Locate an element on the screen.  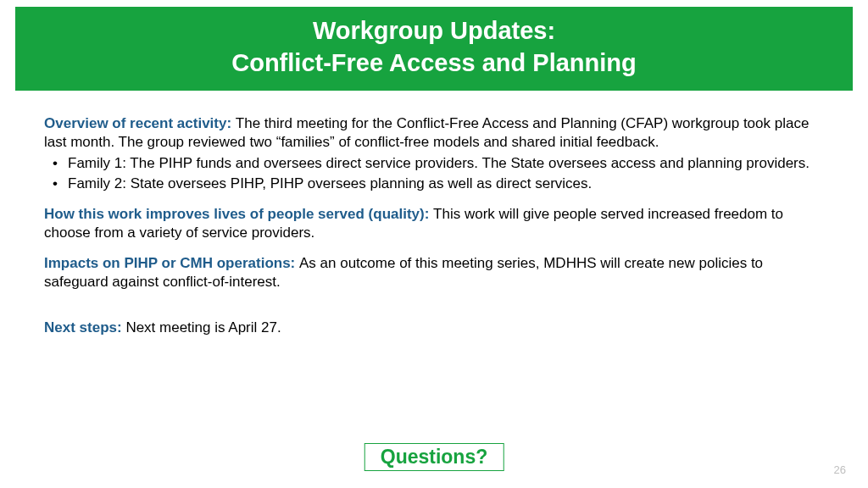
page-number: 26 is located at coordinates (840, 469).